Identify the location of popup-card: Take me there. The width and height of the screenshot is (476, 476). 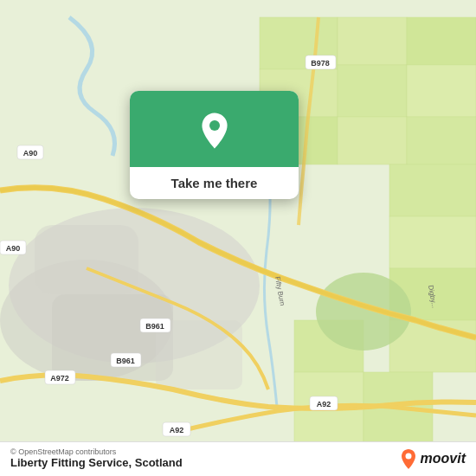
(215, 145).